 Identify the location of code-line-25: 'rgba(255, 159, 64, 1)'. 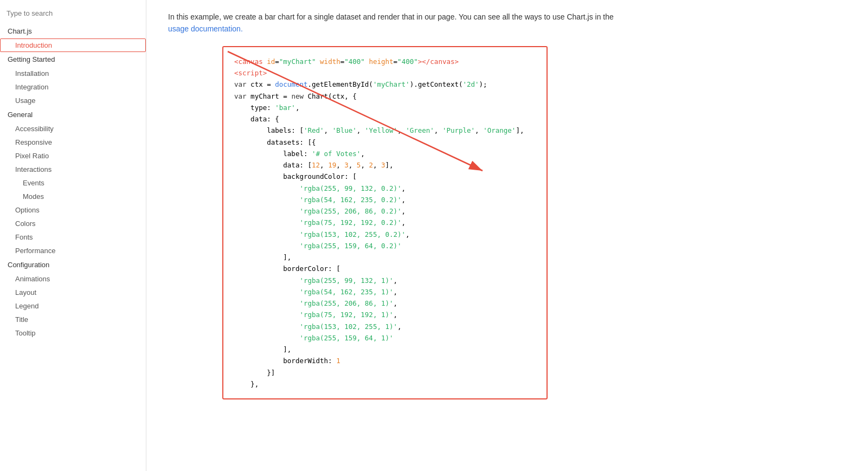
(385, 338).